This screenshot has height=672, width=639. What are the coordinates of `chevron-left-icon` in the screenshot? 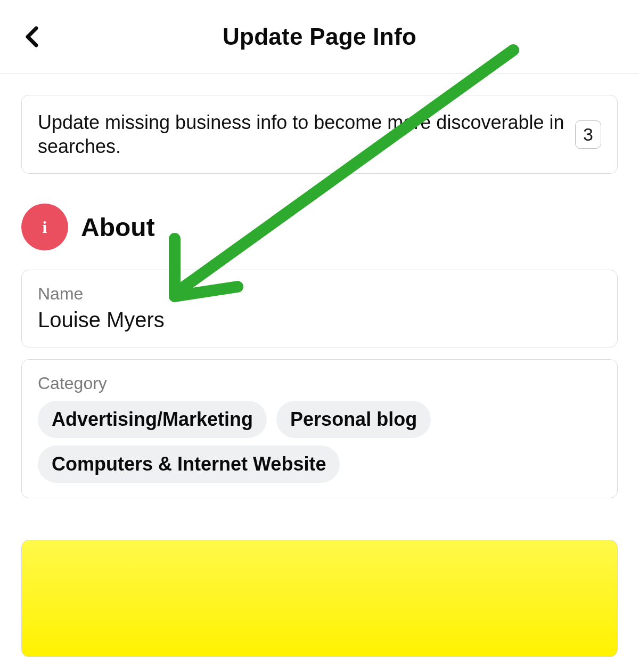 It's located at (32, 37).